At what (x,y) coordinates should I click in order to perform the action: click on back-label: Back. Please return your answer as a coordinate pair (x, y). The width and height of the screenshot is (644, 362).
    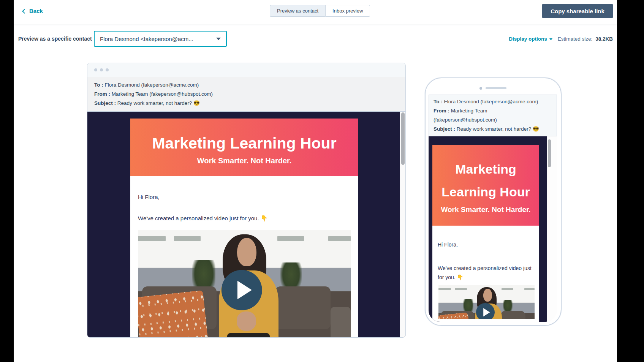
    Looking at the image, I should click on (36, 11).